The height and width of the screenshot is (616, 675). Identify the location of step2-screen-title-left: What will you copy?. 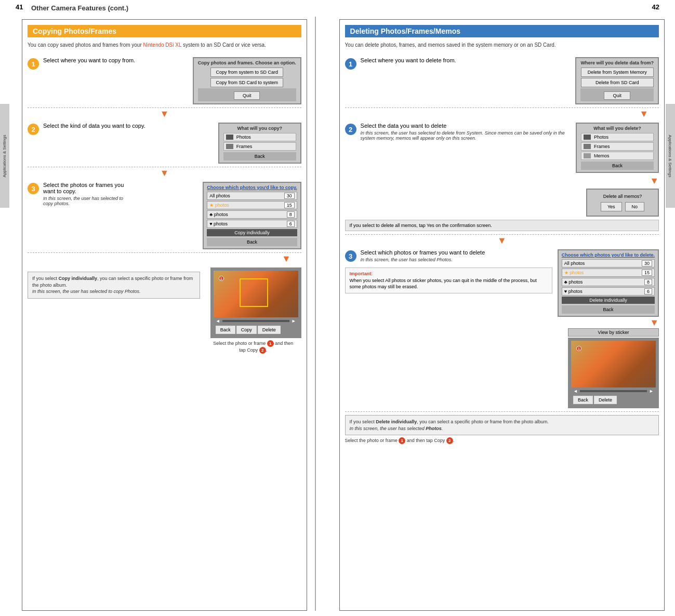
(260, 128).